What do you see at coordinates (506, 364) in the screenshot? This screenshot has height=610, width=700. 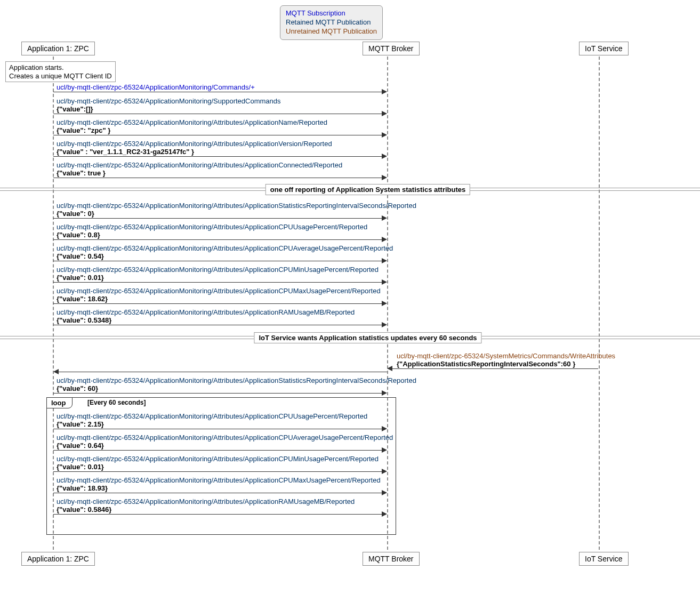 I see `msg-payload: {"ApplicationStatisticsReportingInterval…` at bounding box center [506, 364].